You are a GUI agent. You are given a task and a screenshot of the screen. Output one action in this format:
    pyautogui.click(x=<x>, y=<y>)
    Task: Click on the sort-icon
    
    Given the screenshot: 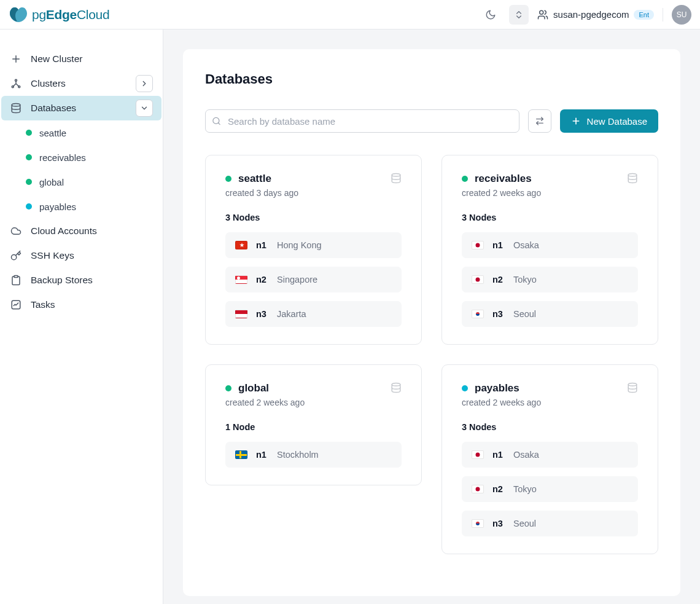 What is the action you would take?
    pyautogui.click(x=540, y=121)
    